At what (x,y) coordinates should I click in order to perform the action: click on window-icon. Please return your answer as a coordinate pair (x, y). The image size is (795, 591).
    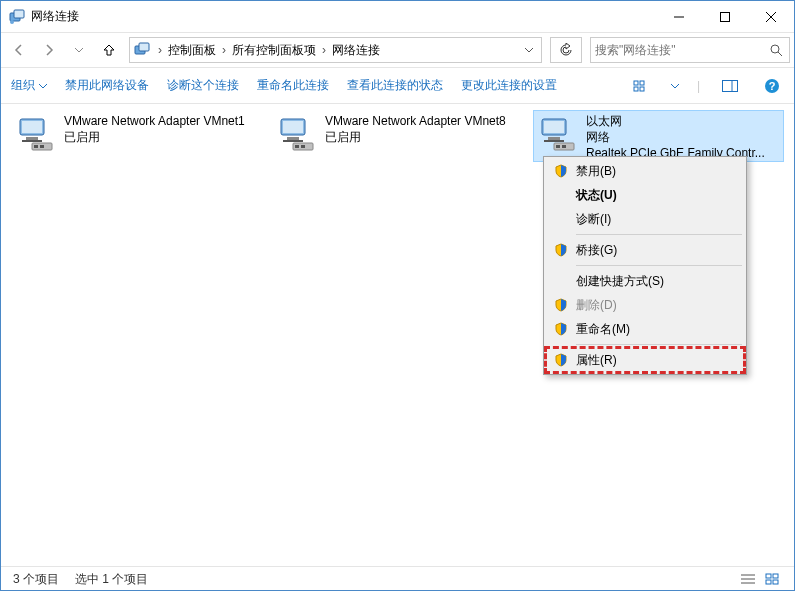
    Looking at the image, I should click on (17, 17).